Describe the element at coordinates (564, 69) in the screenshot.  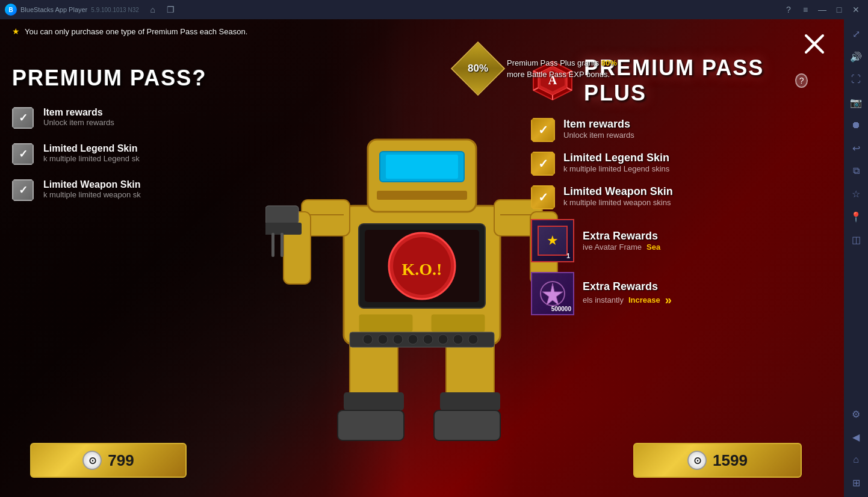
I see `badge-description: Premium Pass Plus grants 80% more Battle…` at that location.